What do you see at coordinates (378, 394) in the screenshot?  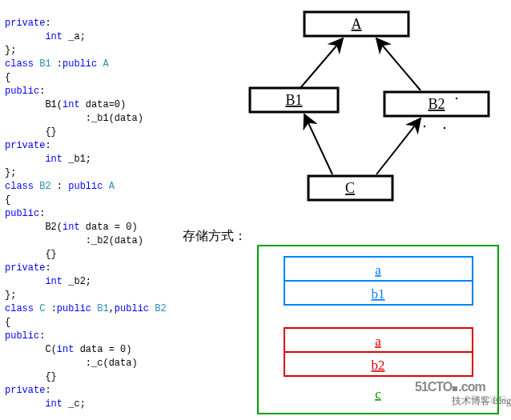 I see `mem-c: c` at bounding box center [378, 394].